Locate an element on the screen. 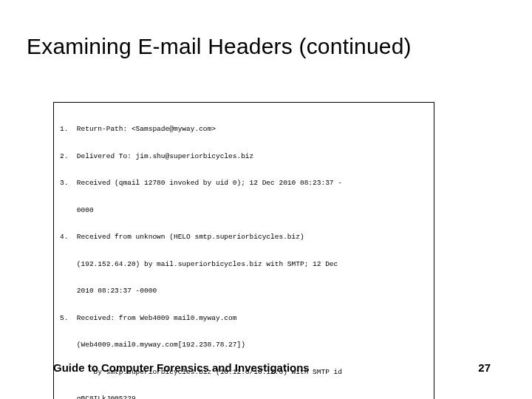 The image size is (532, 399). header-line: (192.152.64.20) by mail.superiorbicycles… is located at coordinates (244, 265).